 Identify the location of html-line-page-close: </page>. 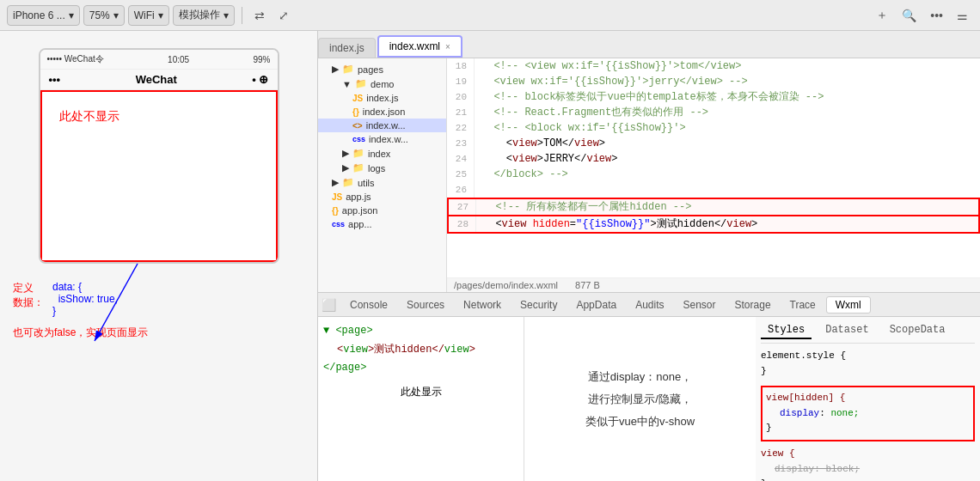
(421, 368).